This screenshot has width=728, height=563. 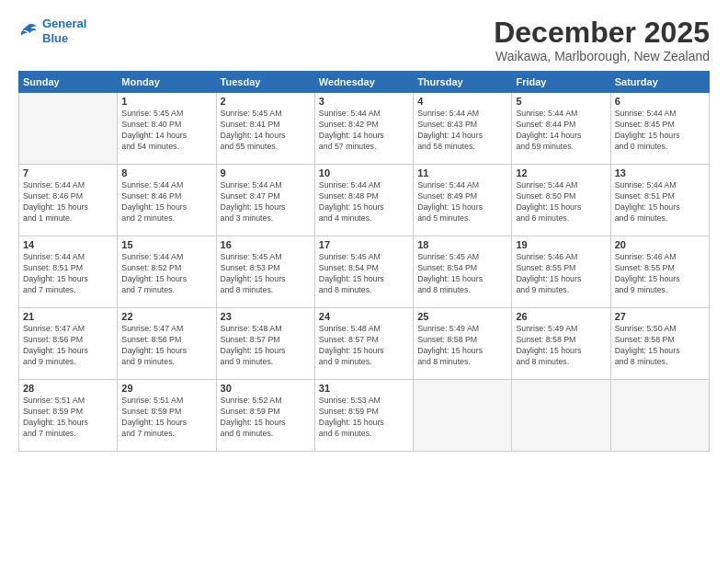 I want to click on table-row: 6Sunrise: 5:44 AMSunset: 8:45 PMDaylight…, so click(x=660, y=129).